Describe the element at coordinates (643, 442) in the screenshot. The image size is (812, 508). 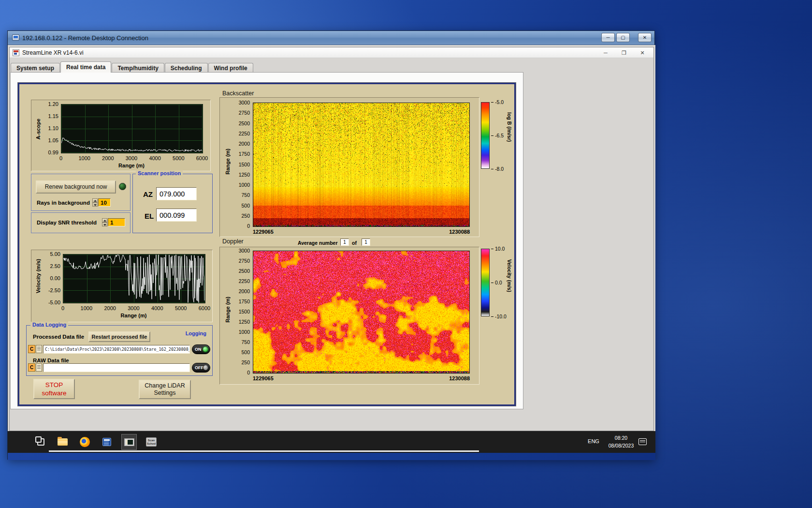
I see `action-center-icon` at that location.